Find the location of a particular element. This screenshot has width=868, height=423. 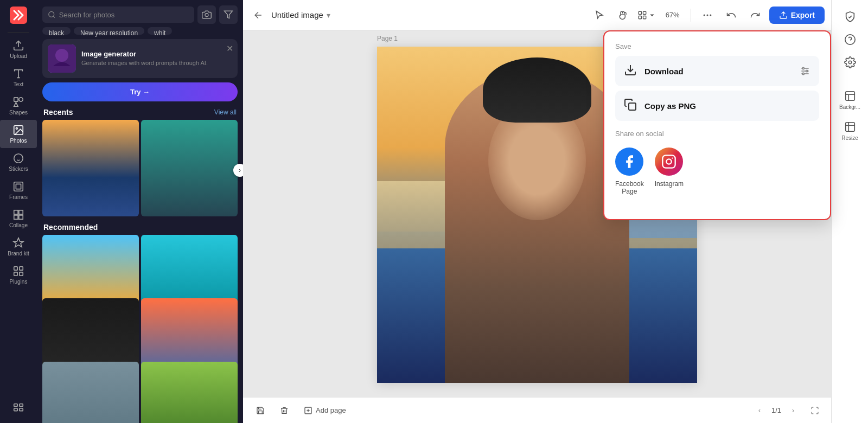

zoom-indicator: 67% is located at coordinates (673, 15).